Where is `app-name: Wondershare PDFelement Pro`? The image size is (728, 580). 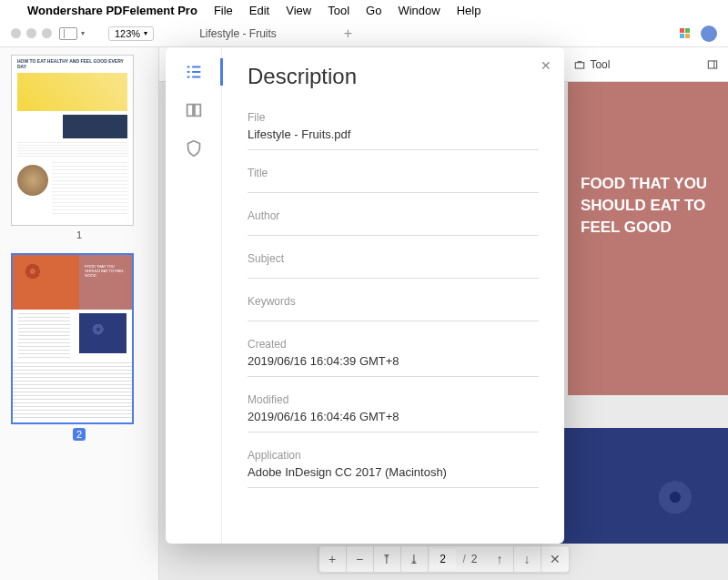
app-name: Wondershare PDFelement Pro is located at coordinates (113, 11).